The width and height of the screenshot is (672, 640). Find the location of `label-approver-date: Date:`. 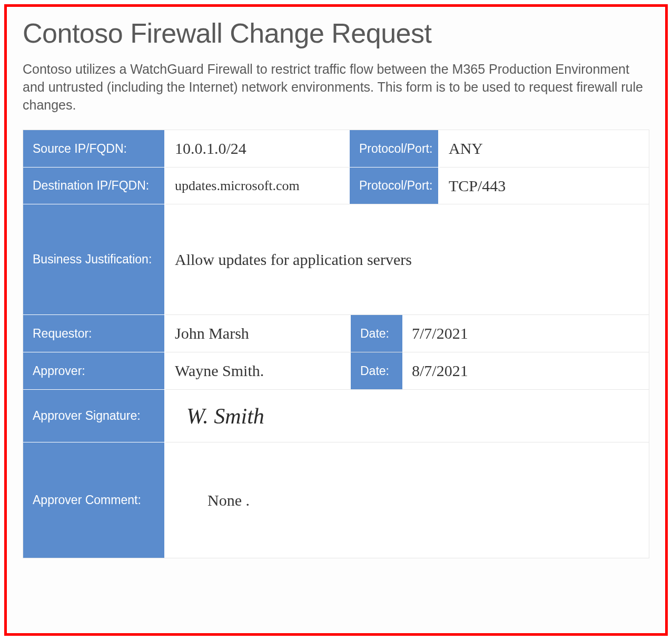

label-approver-date: Date: is located at coordinates (376, 371).